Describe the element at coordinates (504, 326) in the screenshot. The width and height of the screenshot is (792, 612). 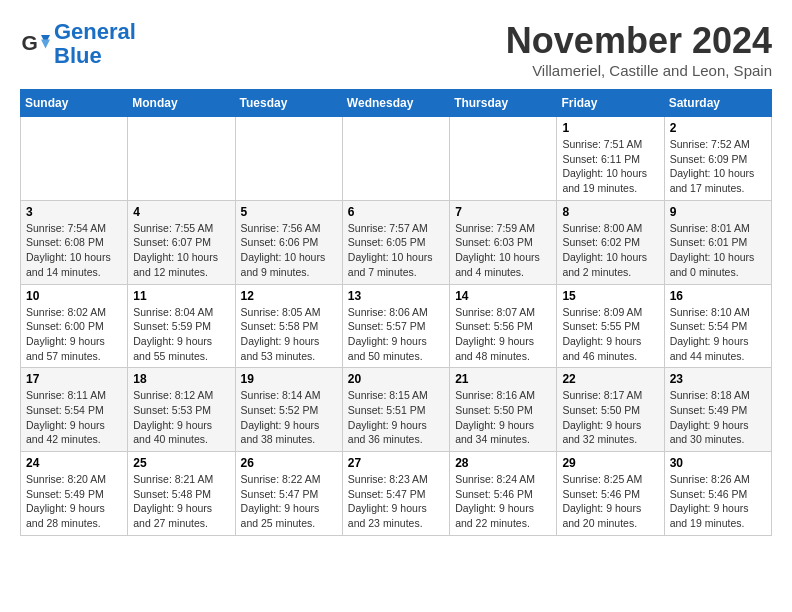
I see `calendar-cell: 14Sunrise: 8:07 AM Sunset: 5:56 PM Dayli…` at that location.